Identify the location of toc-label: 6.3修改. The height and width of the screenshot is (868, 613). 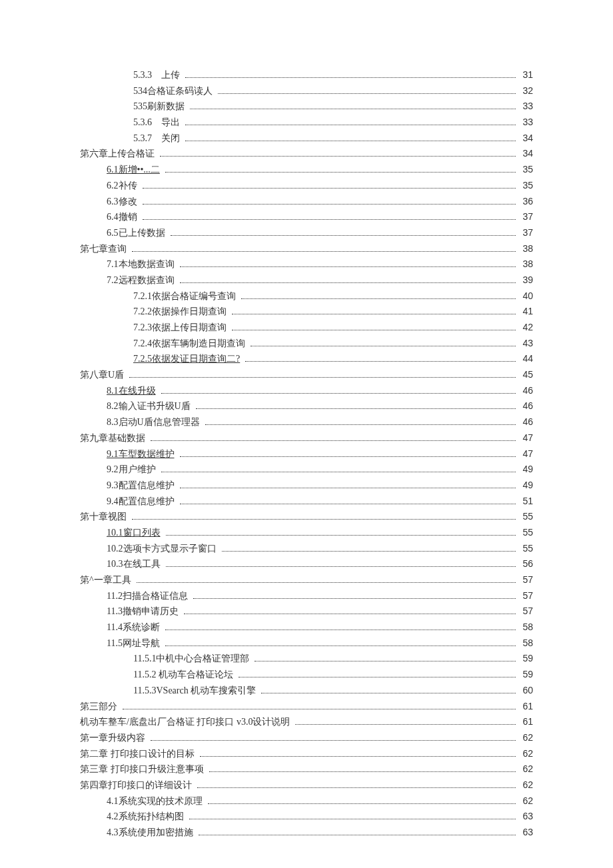
(123, 202).